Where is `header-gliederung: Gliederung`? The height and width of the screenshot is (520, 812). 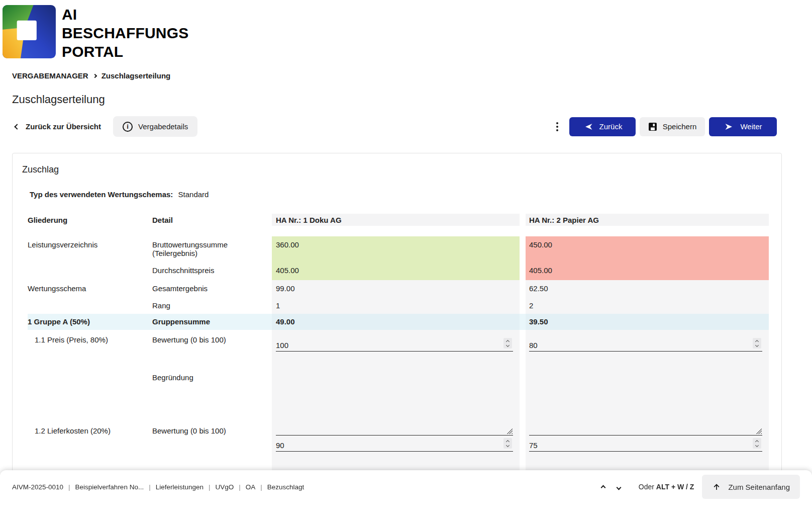 header-gliederung: Gliederung is located at coordinates (90, 220).